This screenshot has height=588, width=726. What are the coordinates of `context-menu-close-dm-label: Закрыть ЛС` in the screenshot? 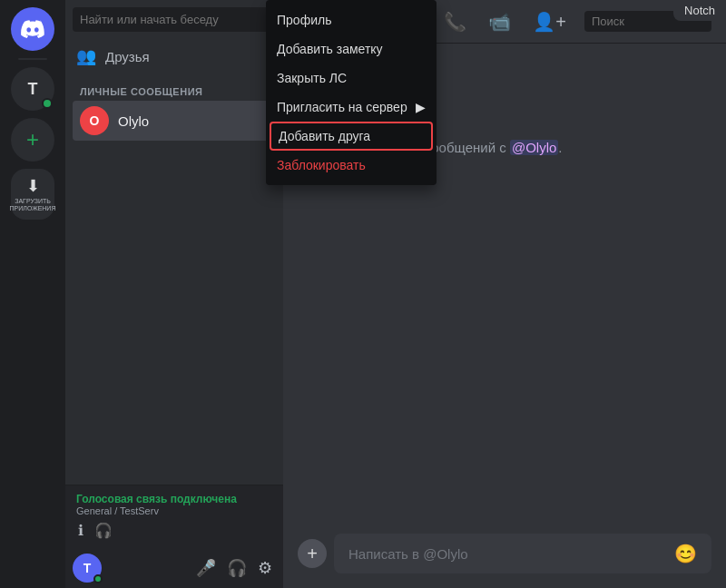 It's located at (312, 78).